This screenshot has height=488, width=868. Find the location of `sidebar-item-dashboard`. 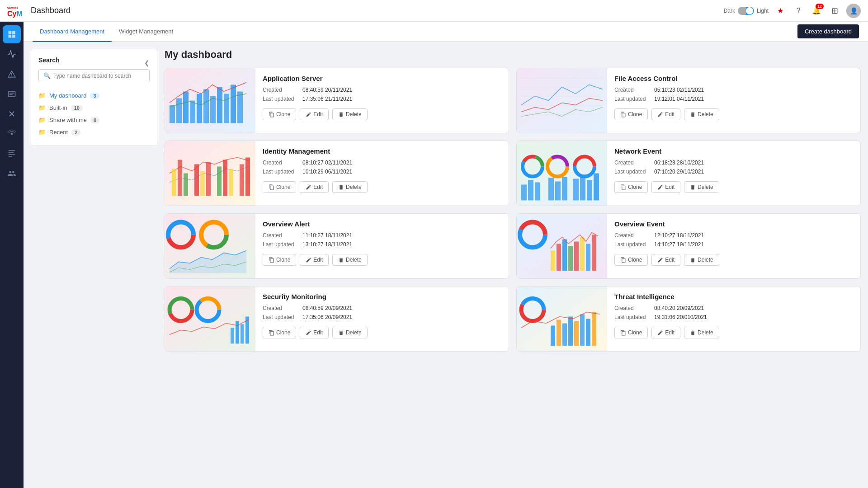

sidebar-item-dashboard is located at coordinates (12, 34).